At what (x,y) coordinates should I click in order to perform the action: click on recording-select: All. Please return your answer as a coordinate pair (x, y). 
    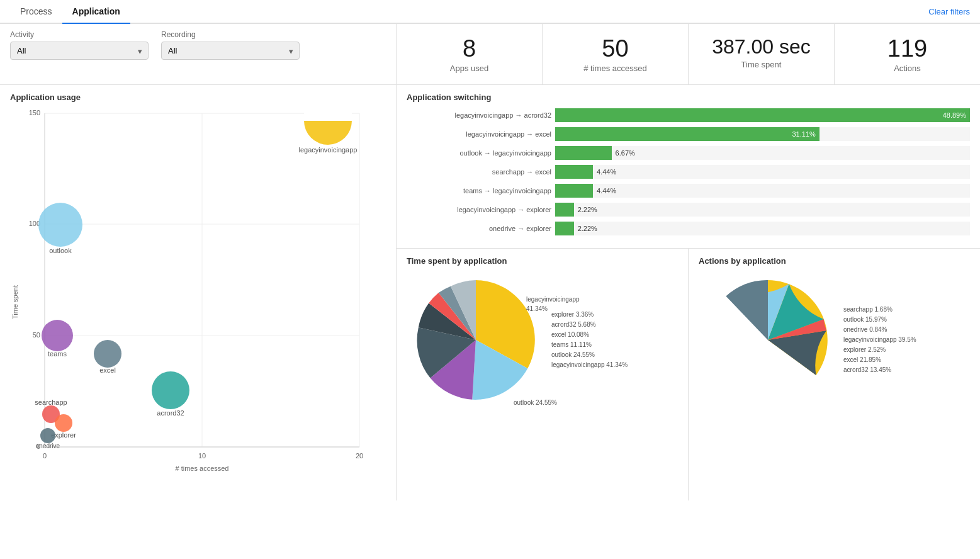
    Looking at the image, I should click on (230, 50).